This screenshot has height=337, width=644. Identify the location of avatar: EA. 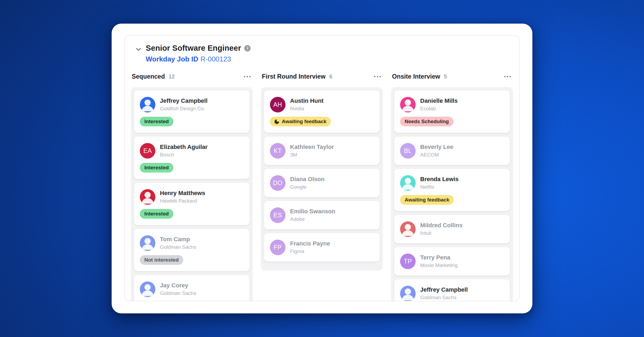
(148, 151).